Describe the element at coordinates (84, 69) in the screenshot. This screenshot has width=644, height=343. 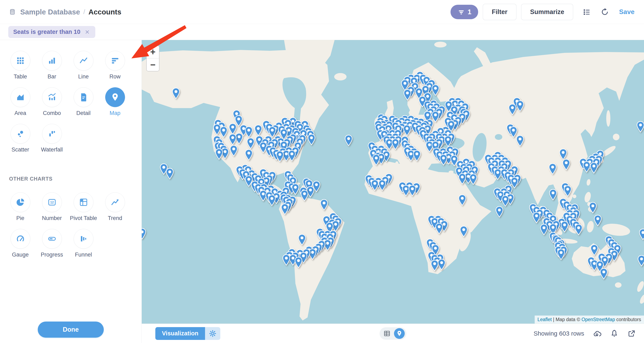
I see `chart-type-line: Line` at that location.